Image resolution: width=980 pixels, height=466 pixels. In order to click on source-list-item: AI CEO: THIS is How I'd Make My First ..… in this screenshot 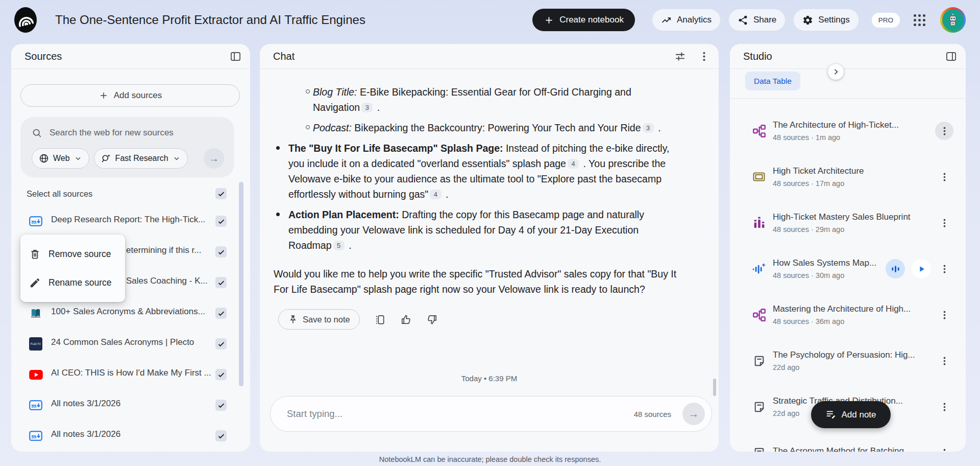, I will do `click(131, 375)`.